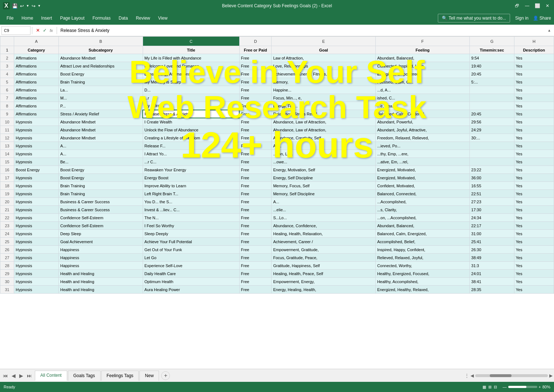  I want to click on cell-21-d: Free, so click(256, 210).